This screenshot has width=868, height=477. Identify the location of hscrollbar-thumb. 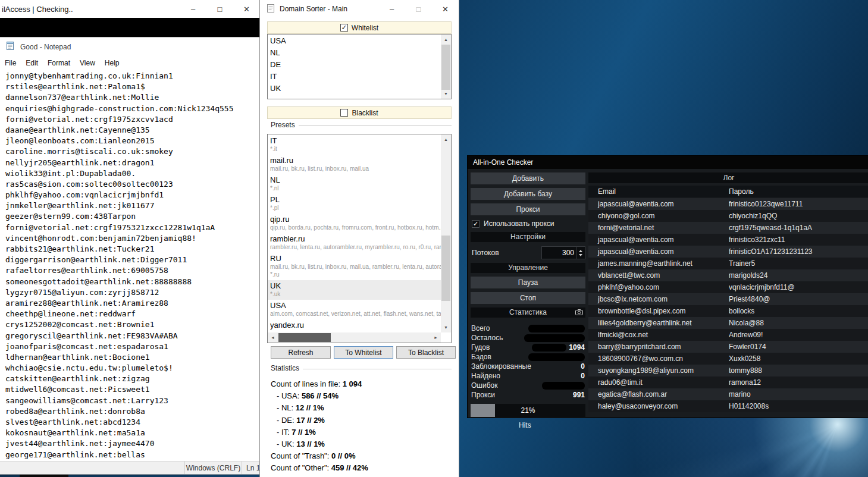
(305, 338).